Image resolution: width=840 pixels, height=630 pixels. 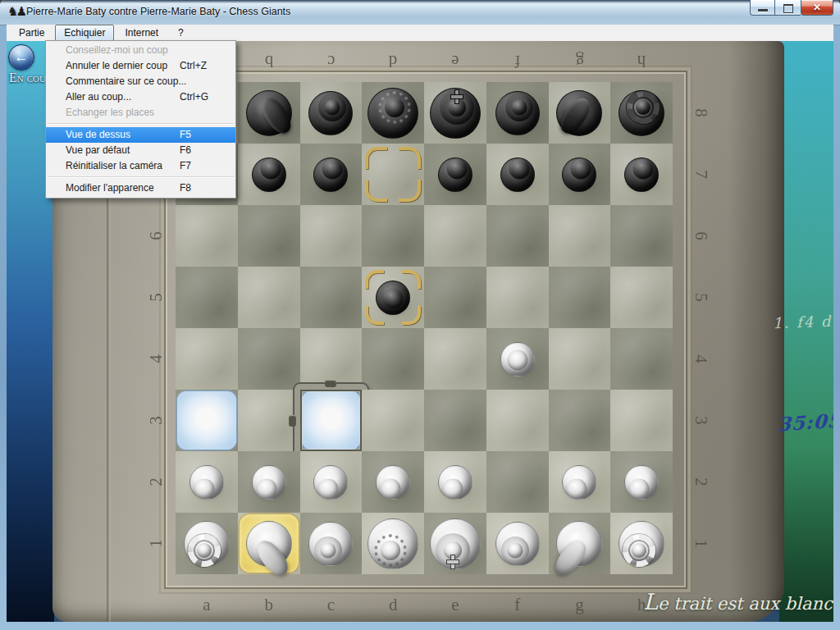 What do you see at coordinates (331, 420) in the screenshot?
I see `square-c3` at bounding box center [331, 420].